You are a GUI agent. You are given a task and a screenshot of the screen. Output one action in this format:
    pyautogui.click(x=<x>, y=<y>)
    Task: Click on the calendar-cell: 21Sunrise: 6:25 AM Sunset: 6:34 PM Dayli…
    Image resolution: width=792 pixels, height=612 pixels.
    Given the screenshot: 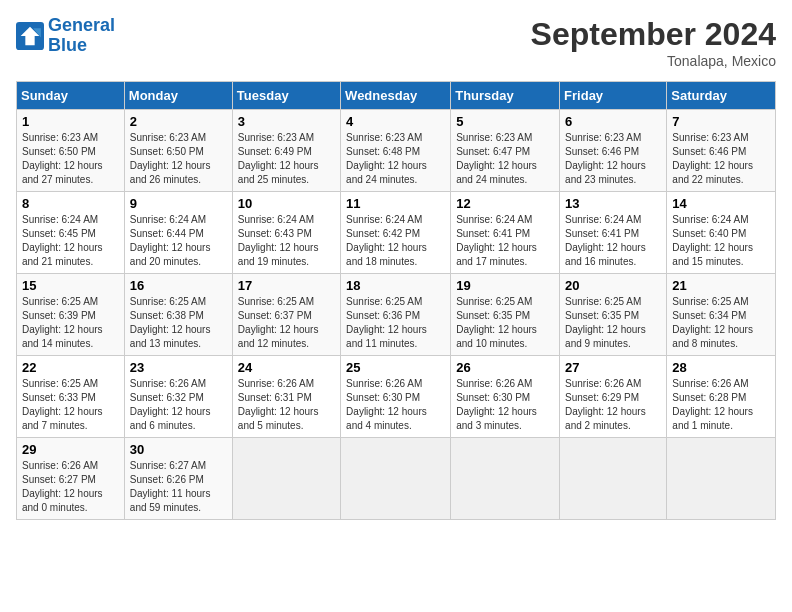 What is the action you would take?
    pyautogui.click(x=722, y=315)
    